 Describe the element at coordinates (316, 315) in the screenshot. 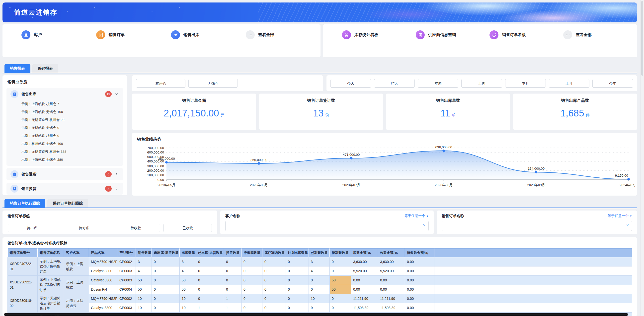

I see `horizontal-scrollbar-thumb` at that location.